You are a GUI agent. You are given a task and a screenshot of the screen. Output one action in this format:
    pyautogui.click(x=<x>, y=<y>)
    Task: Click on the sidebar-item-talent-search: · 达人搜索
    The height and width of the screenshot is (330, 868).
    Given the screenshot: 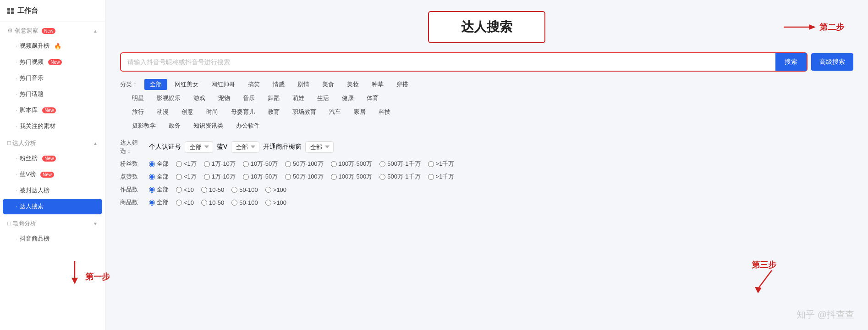 What is the action you would take?
    pyautogui.click(x=52, y=207)
    